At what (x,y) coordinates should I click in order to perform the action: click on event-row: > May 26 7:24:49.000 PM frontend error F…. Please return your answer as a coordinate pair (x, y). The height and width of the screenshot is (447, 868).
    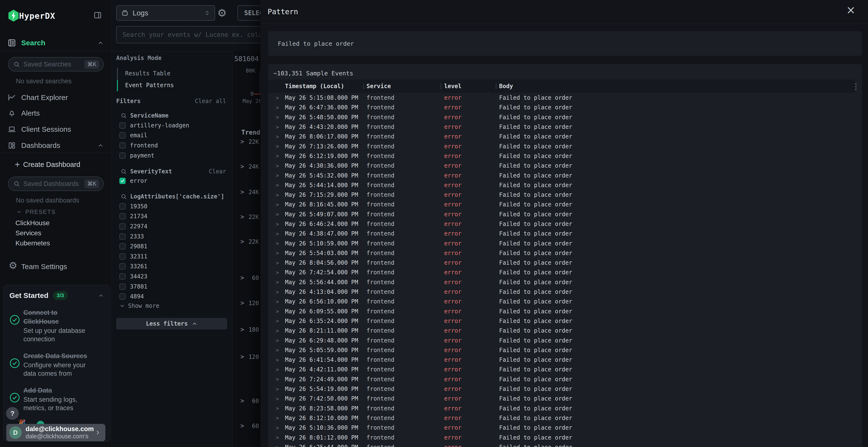
    Looking at the image, I should click on (561, 379).